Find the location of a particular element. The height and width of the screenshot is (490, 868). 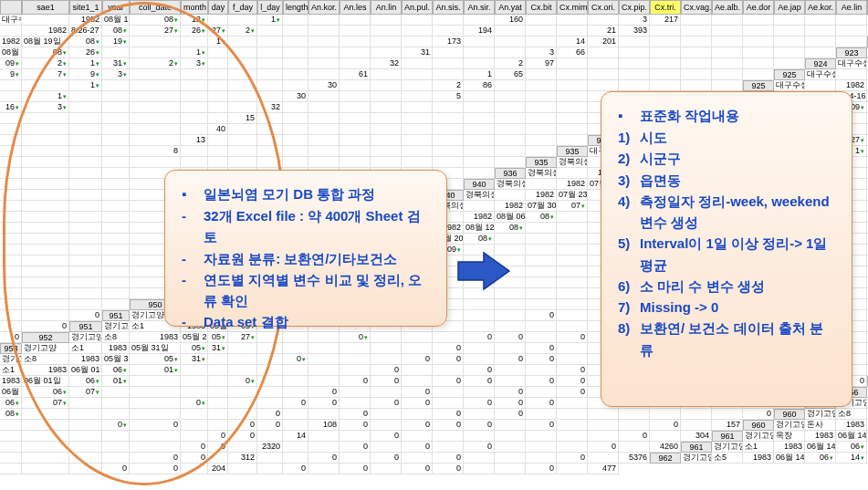

cell: 소1 is located at coordinates (86, 349).